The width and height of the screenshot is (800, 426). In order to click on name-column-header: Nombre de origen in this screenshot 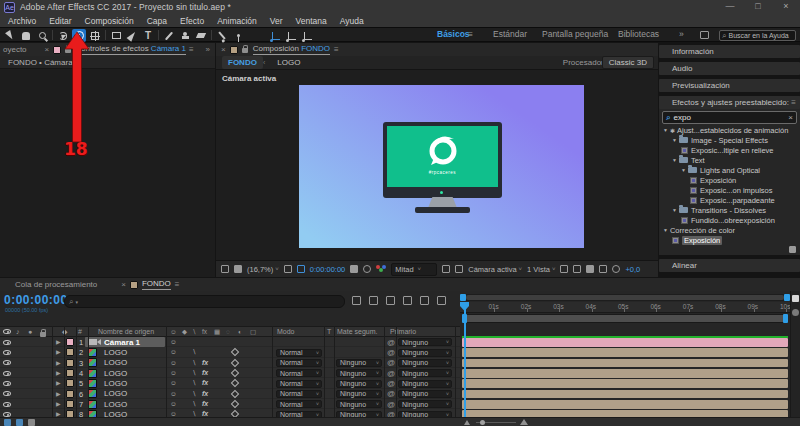, I will do `click(126, 332)`.